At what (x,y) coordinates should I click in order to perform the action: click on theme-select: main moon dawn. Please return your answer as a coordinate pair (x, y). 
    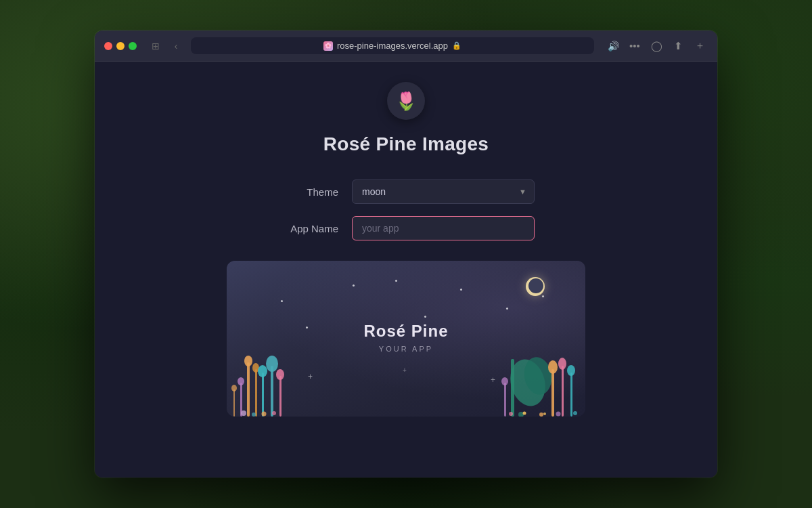
    Looking at the image, I should click on (443, 192).